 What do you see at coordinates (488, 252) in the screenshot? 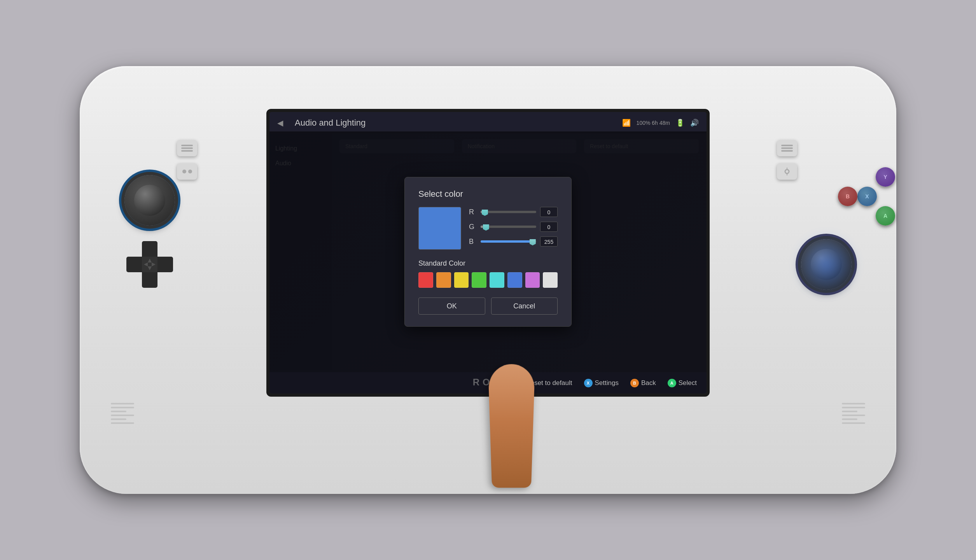
I see `color-dialog: Select color R` at bounding box center [488, 252].